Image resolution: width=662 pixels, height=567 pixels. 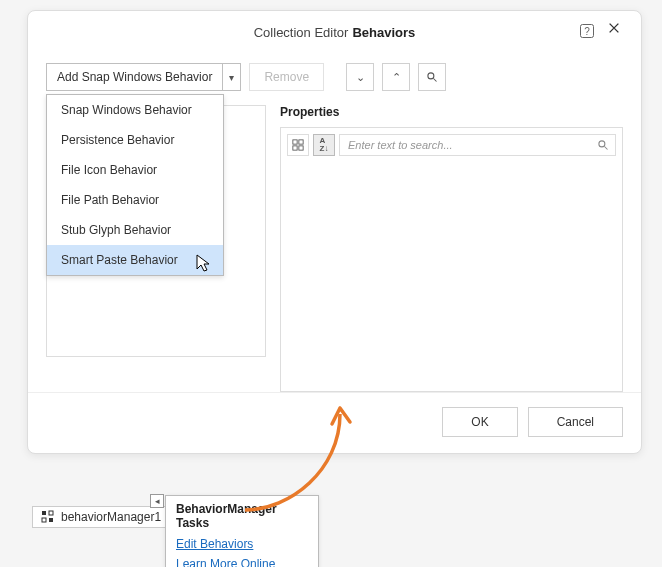 I want to click on close-icon, so click(x=617, y=31).